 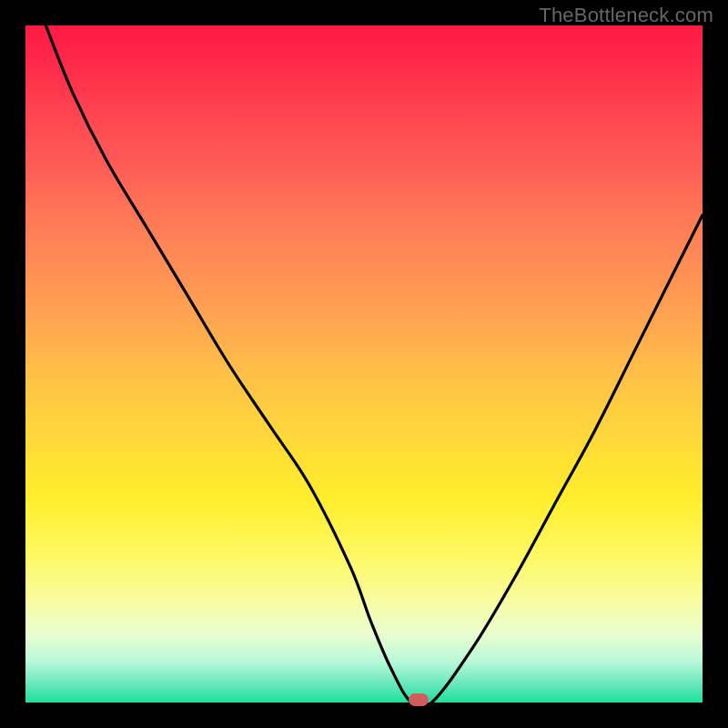 What do you see at coordinates (419, 700) in the screenshot?
I see `optimum-marker` at bounding box center [419, 700].